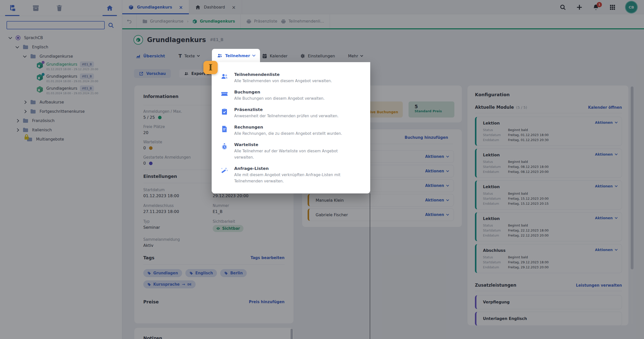 This screenshot has height=339, width=644. I want to click on menu-item-desc: Alle Rechnungen, die zu diesem Angebot e…, so click(288, 134).